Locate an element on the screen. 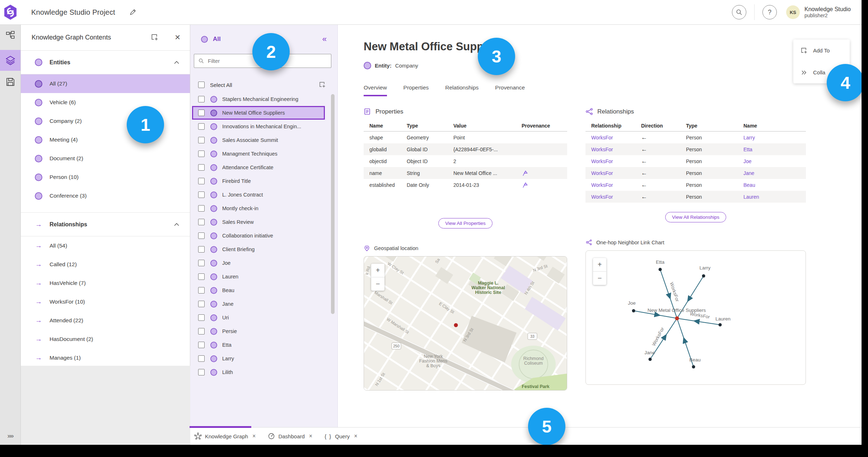 This screenshot has width=868, height=457. search-button is located at coordinates (739, 12).